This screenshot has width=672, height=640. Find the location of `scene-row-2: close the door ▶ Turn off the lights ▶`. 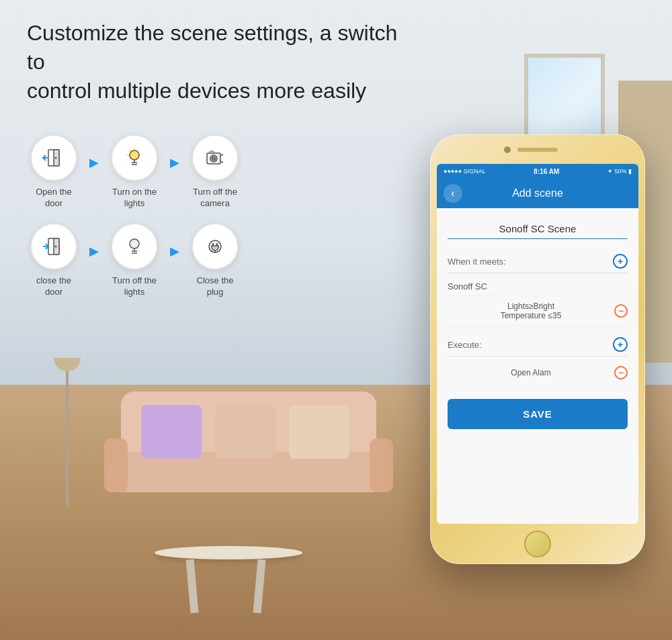

scene-row-2: close the door ▶ Turn off the lights ▶ is located at coordinates (208, 261).